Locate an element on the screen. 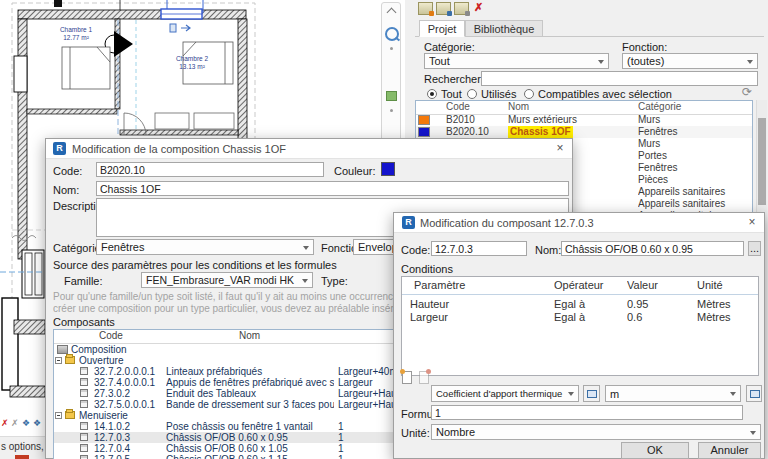  refresh-icon: ⟳ is located at coordinates (747, 92).